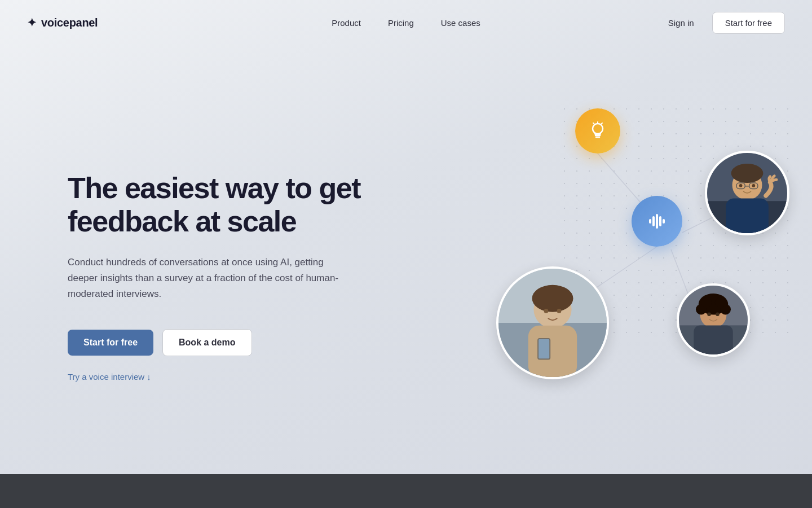 The width and height of the screenshot is (812, 508). Describe the element at coordinates (461, 23) in the screenshot. I see `nav-link-use-cases: Use cases` at that location.